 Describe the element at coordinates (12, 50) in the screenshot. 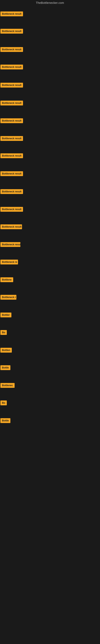

I see `bottleneck-badge-3: Bottleneck result` at that location.